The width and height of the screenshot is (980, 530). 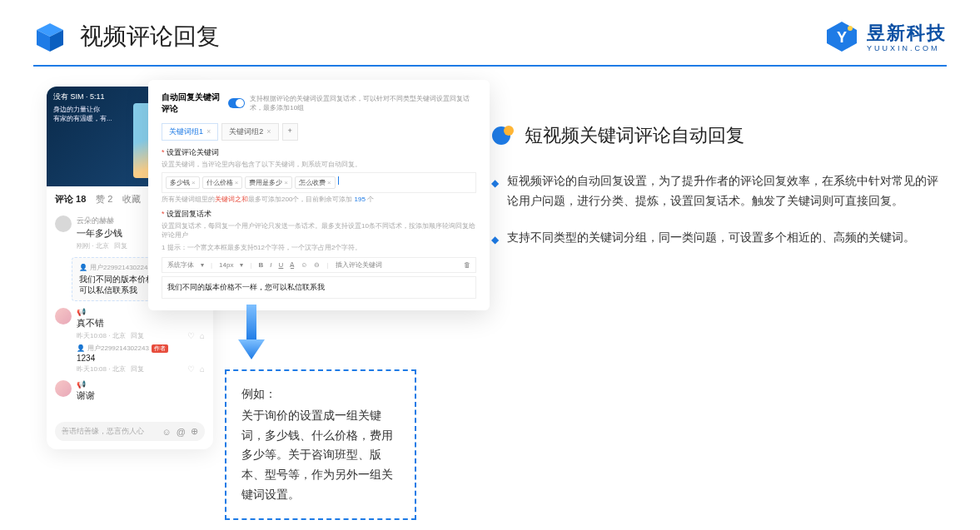 What do you see at coordinates (130, 431) in the screenshot?
I see `comment-input: 善语结善缘，恶言伤人心 ☺ @ ⊕` at bounding box center [130, 431].